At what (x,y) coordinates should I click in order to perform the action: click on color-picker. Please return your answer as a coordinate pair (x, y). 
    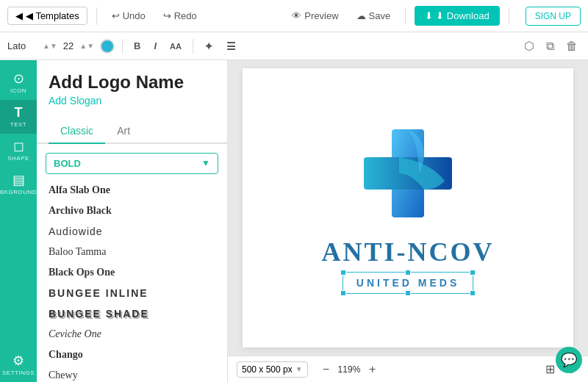
    Looking at the image, I should click on (107, 46).